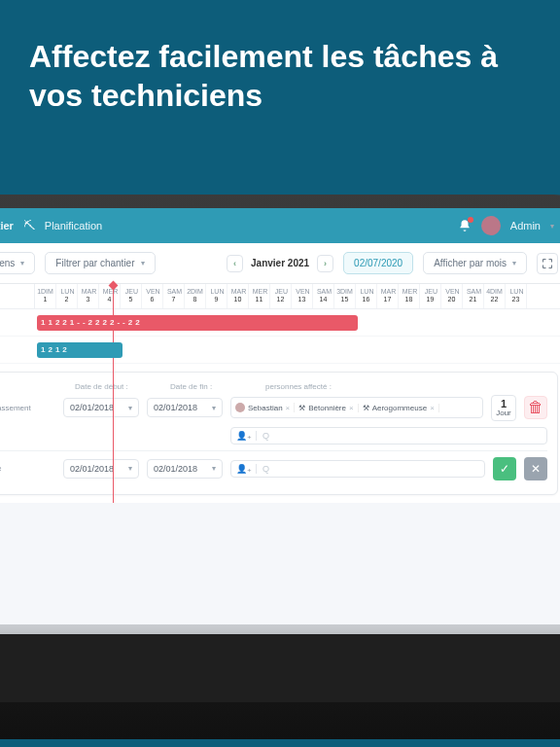 The height and width of the screenshot is (747, 560). What do you see at coordinates (280, 263) in the screenshot?
I see `current-month: Janvier 2021` at bounding box center [280, 263].